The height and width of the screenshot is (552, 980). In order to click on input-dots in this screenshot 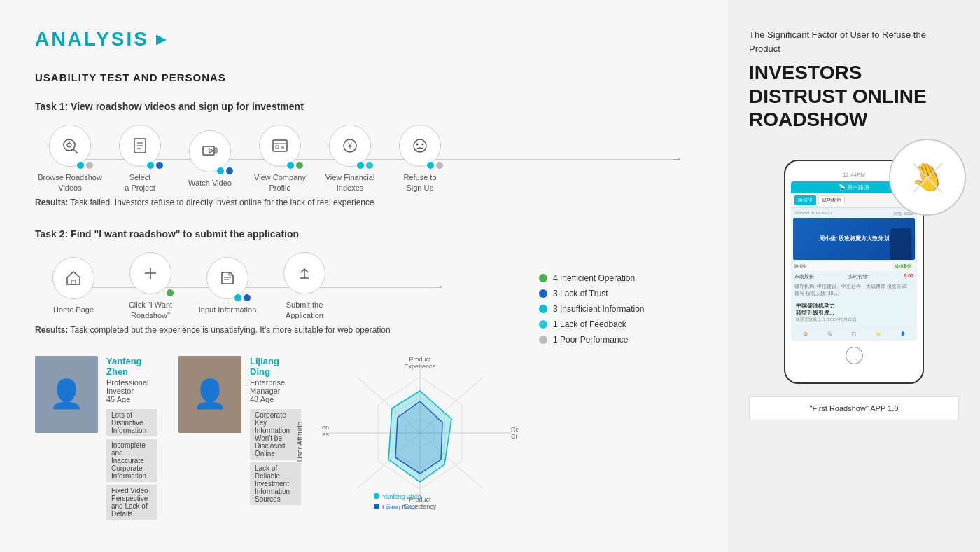, I will do `click(242, 298)`.